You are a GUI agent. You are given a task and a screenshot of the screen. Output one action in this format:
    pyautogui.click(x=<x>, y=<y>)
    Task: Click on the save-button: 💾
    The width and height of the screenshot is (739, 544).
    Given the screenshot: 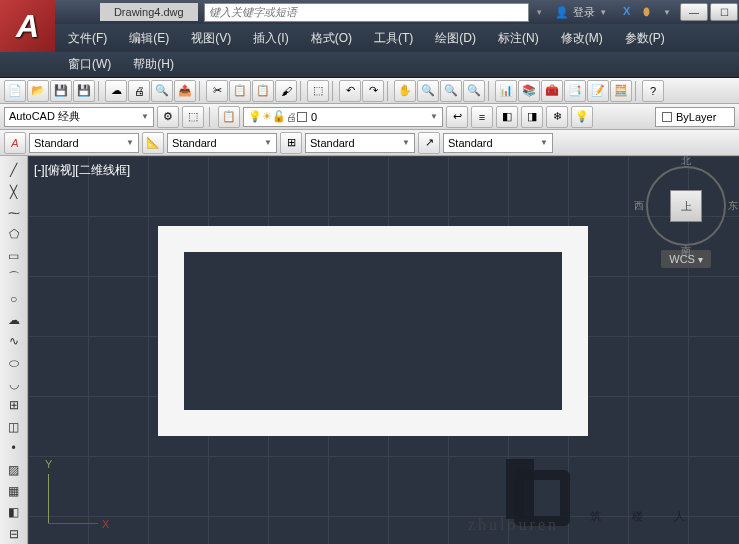 What is the action you would take?
    pyautogui.click(x=61, y=91)
    